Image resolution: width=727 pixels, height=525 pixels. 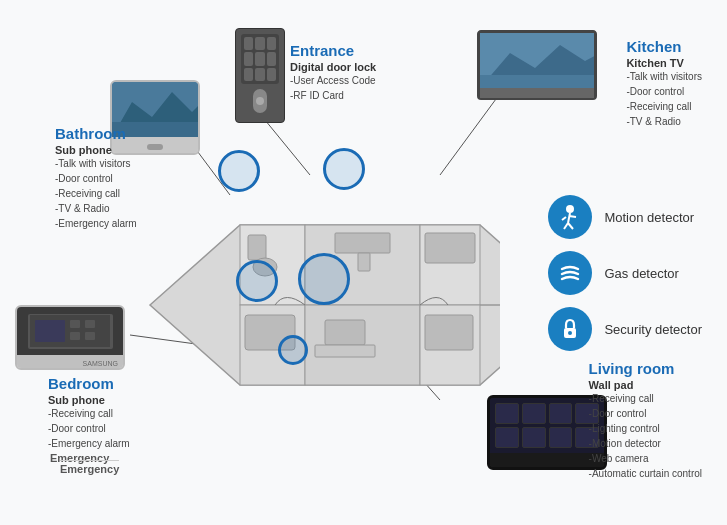 What do you see at coordinates (70, 331) in the screenshot?
I see `bedroom-display-content` at bounding box center [70, 331].